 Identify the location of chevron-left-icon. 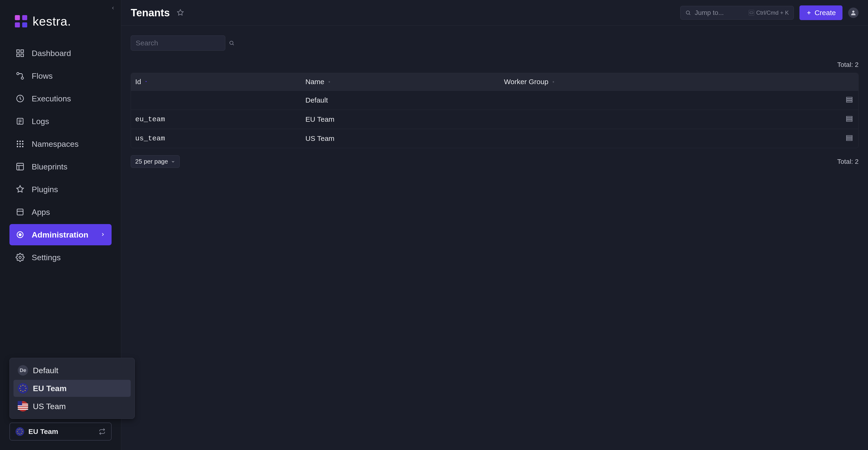
(113, 8).